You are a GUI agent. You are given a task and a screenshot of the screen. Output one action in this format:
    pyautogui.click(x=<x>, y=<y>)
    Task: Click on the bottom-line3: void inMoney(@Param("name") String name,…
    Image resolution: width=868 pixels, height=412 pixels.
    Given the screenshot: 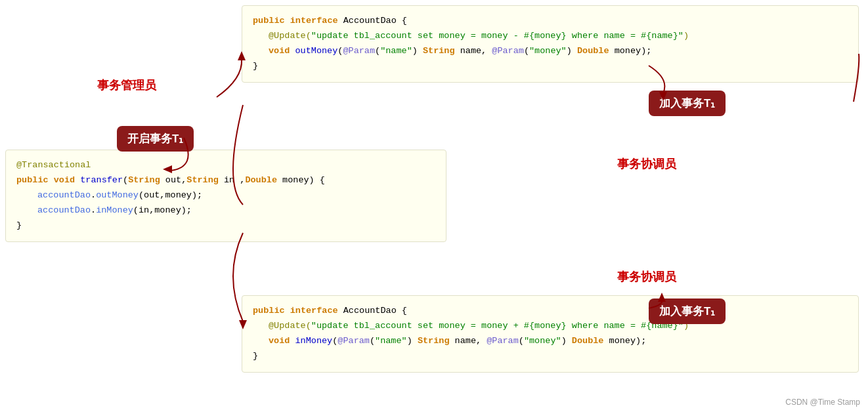 What is the action you would take?
    pyautogui.click(x=550, y=341)
    